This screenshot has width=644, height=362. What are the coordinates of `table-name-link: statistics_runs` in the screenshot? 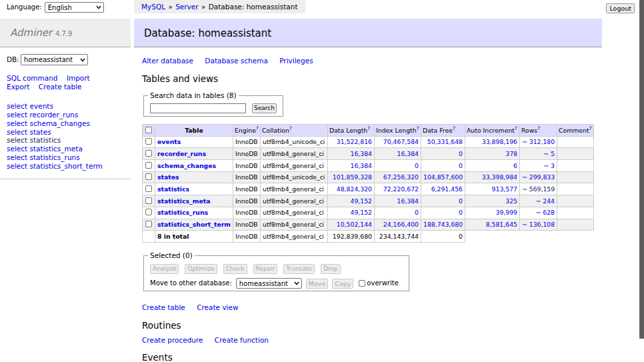 It's located at (183, 212).